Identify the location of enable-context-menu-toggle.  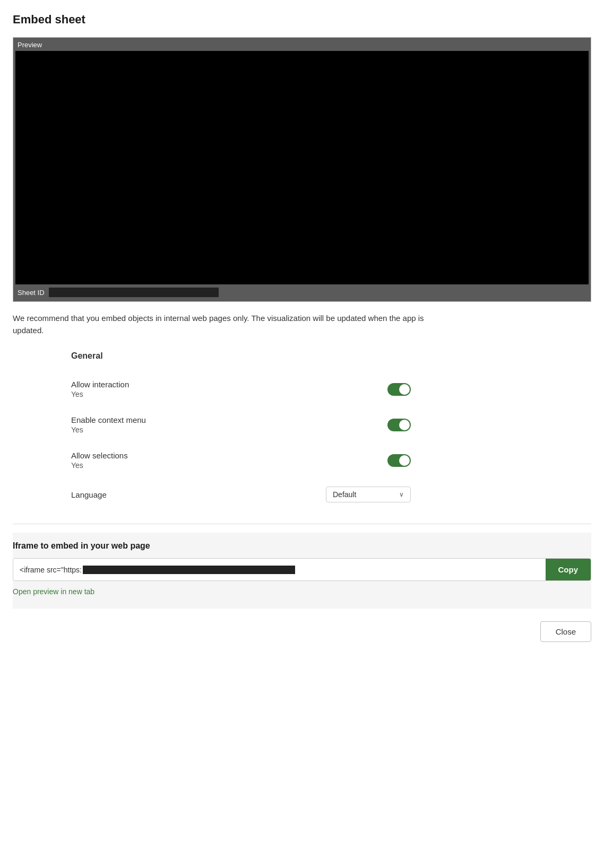
(399, 425).